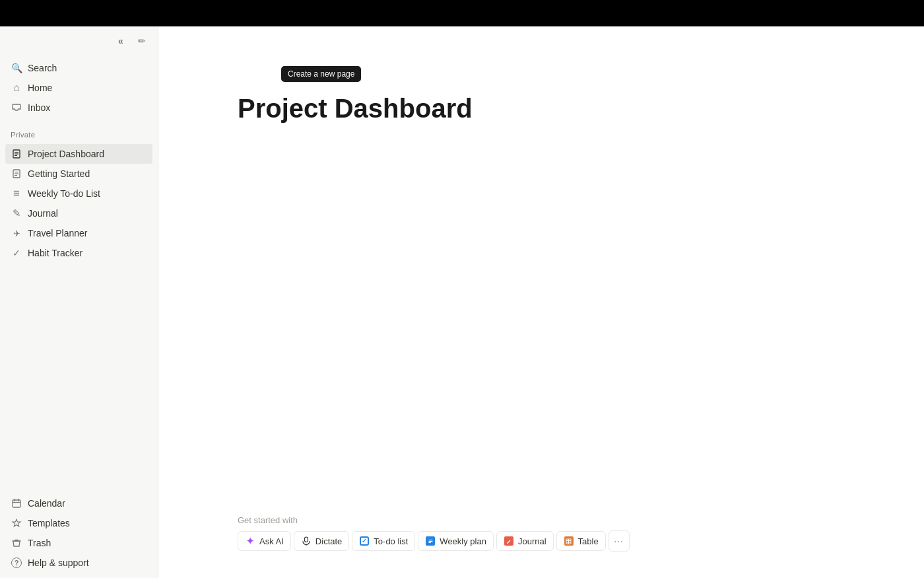  I want to click on page-icon-getting-started, so click(16, 174).